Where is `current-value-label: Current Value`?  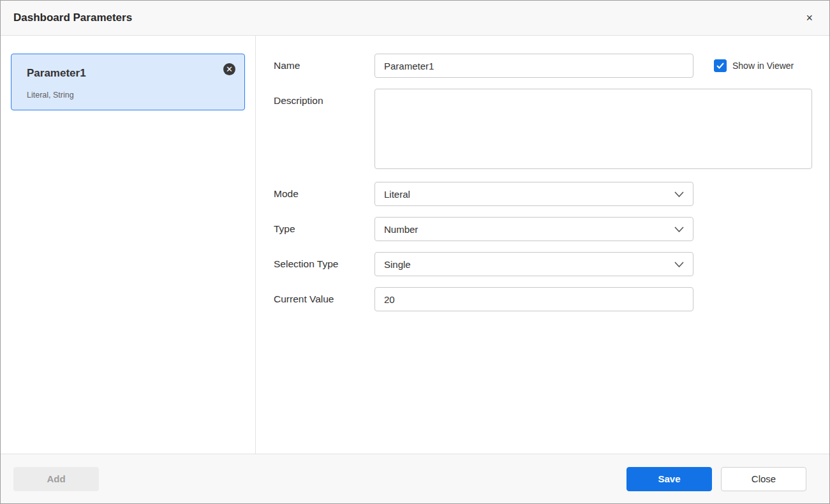
current-value-label: Current Value is located at coordinates (324, 299).